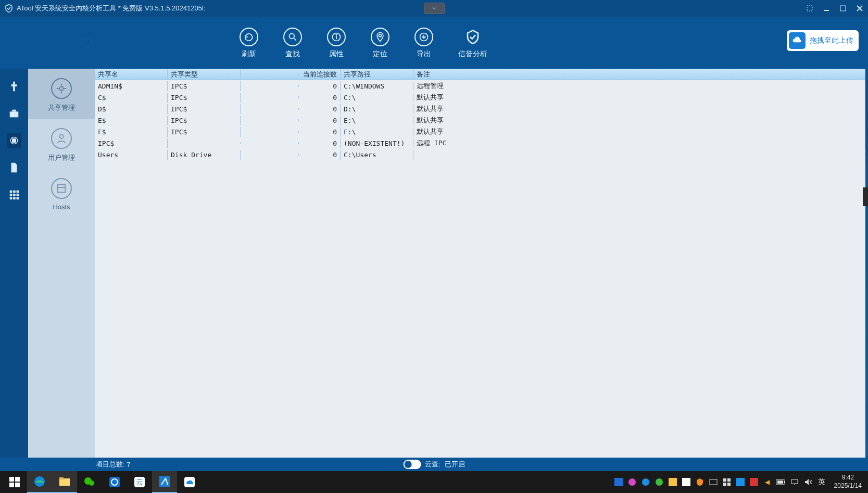 This screenshot has width=868, height=493. What do you see at coordinates (90, 482) in the screenshot?
I see `taskbar-wechat` at bounding box center [90, 482].